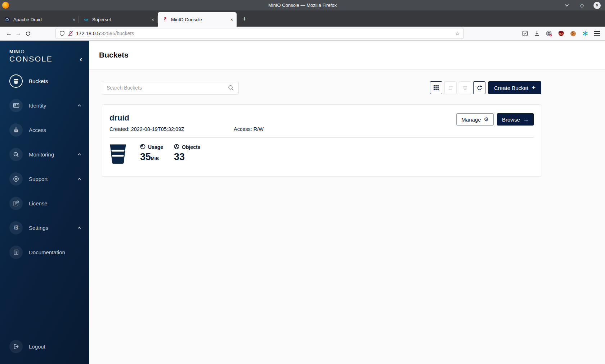  I want to click on tab-title: Superset, so click(120, 19).